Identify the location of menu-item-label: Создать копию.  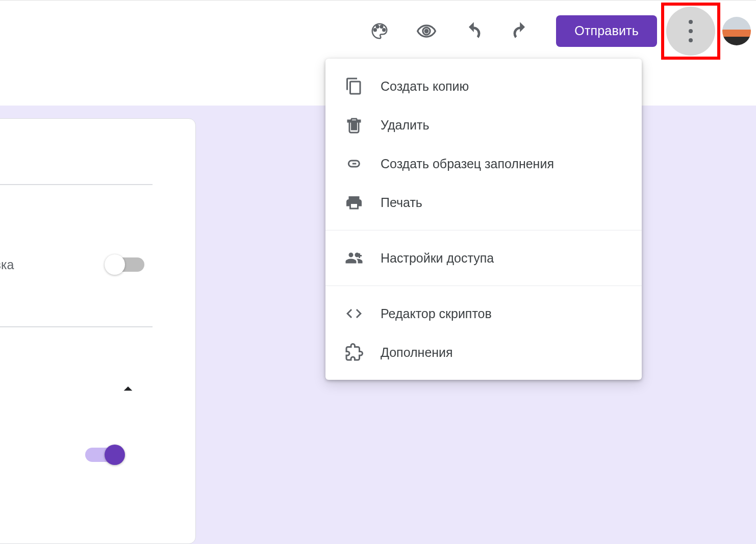
(424, 87).